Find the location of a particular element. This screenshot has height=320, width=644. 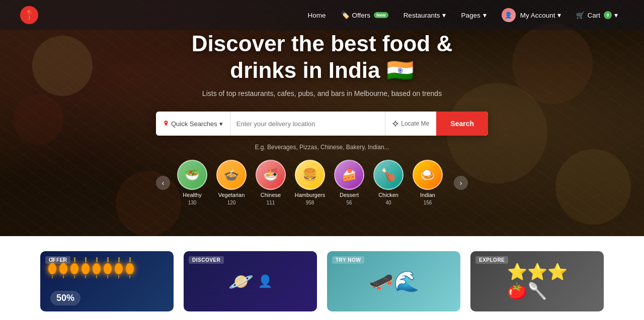

location-input is located at coordinates (308, 124).